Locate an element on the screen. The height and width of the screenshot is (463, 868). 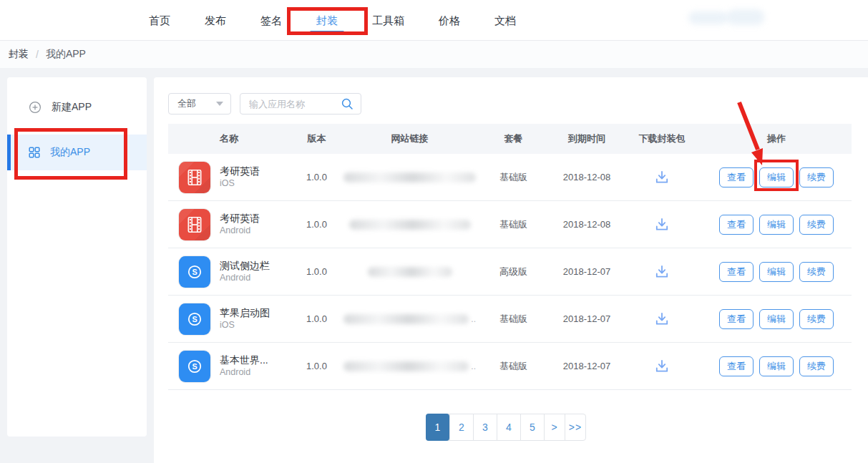
table-row: 考研英语 iOS 1.0.0 基础版 2018-12-08 查看 编辑 is located at coordinates (509, 177).